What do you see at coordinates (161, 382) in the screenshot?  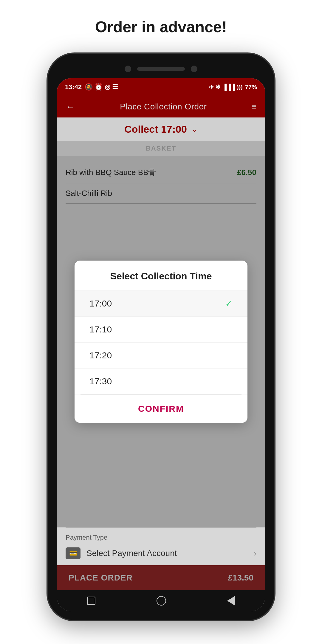 I see `time-option-1730: 17:30` at bounding box center [161, 382].